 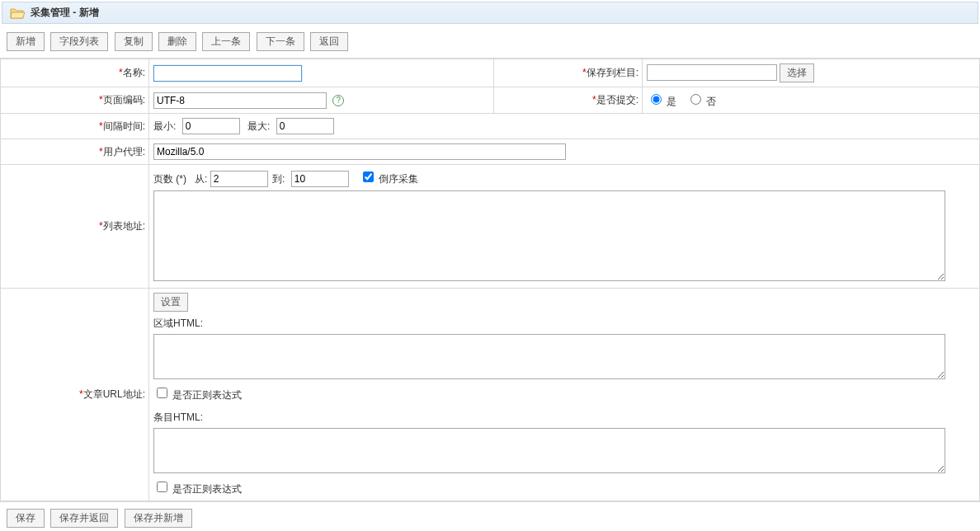 I want to click on radio-no-label: 否, so click(x=701, y=101).